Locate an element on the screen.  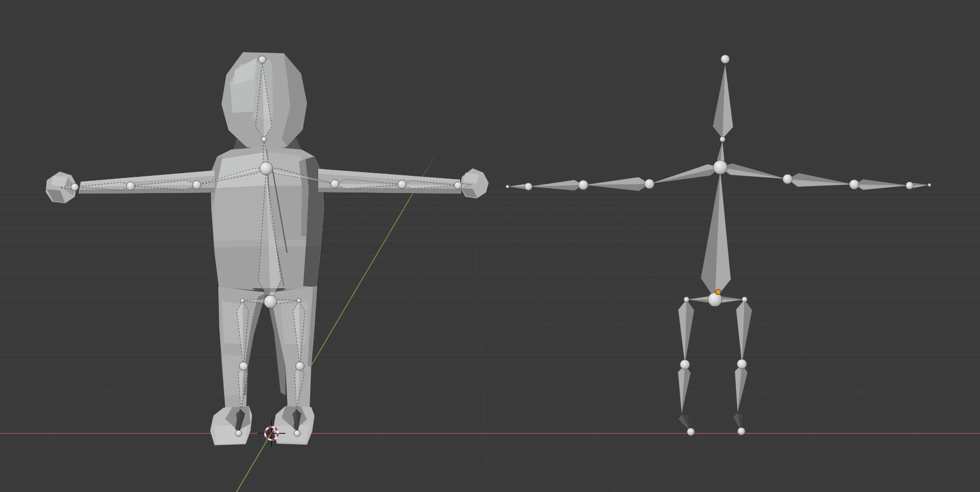
character-joint-knee-l is located at coordinates (244, 366).